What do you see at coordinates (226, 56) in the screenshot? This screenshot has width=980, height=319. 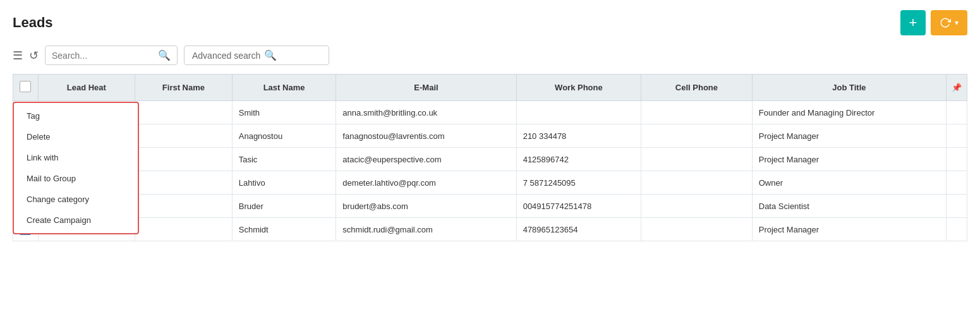 I see `advanced-search-label: Advanced search` at bounding box center [226, 56].